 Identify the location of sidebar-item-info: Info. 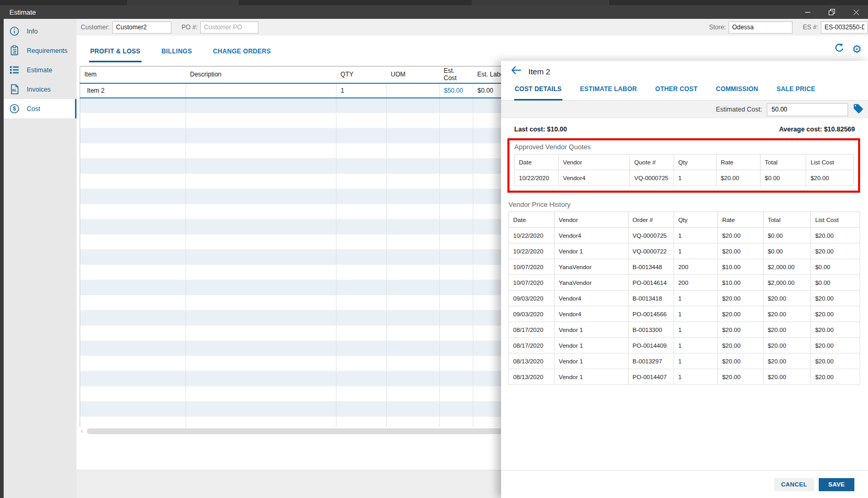
(40, 31).